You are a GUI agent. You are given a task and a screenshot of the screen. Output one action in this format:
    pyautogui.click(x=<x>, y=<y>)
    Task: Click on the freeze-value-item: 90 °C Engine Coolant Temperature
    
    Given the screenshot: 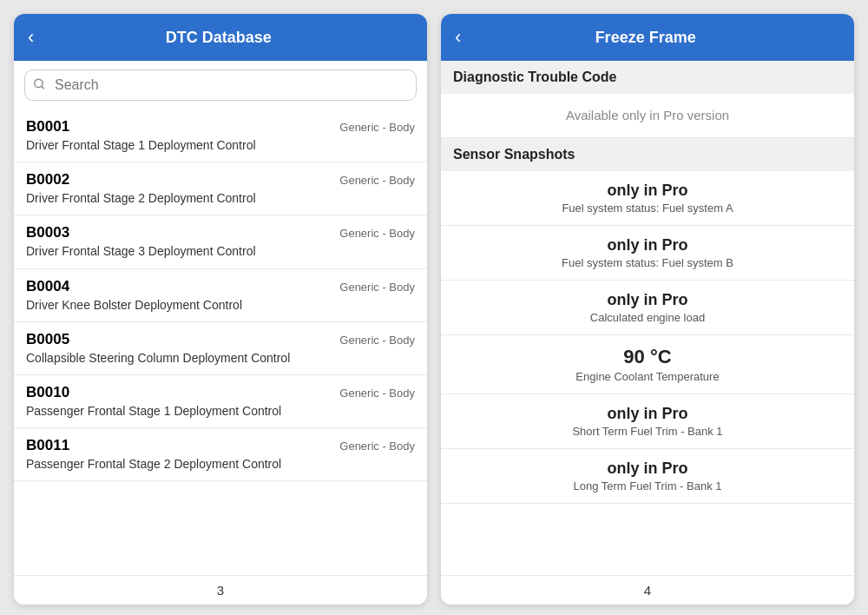 What is the action you would take?
    pyautogui.click(x=648, y=365)
    